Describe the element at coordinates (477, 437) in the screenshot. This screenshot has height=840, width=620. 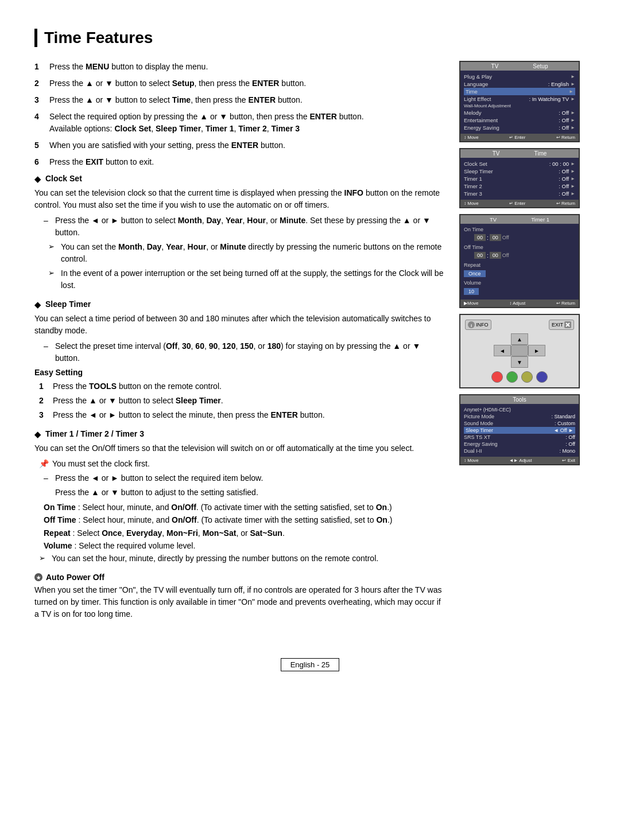
I see `row-label: SRS TS XT` at that location.